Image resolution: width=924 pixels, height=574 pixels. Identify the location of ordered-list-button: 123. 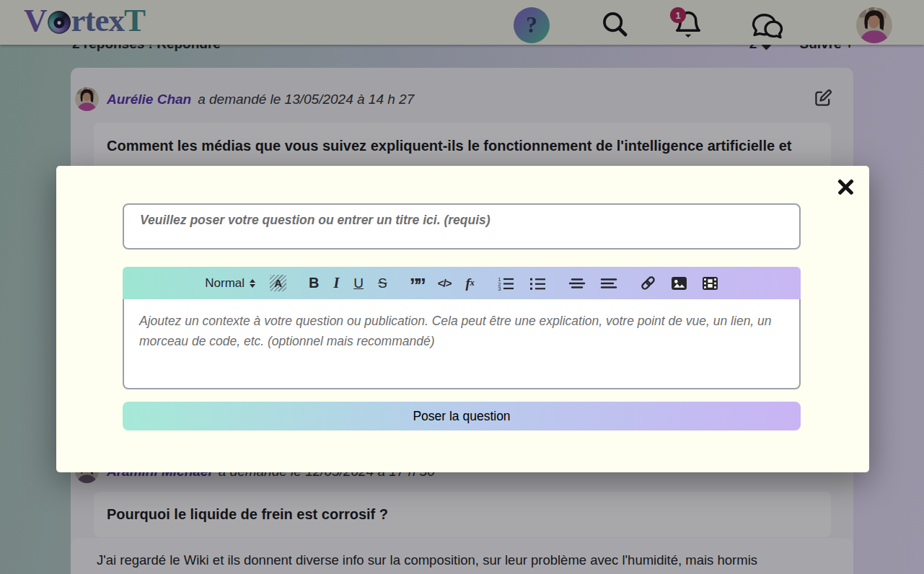
(506, 283).